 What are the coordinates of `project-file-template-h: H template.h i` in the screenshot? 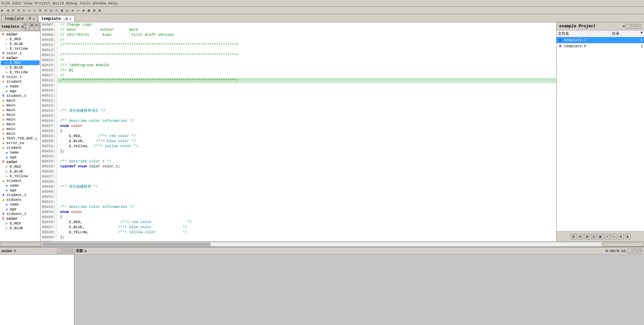 It's located at (600, 46).